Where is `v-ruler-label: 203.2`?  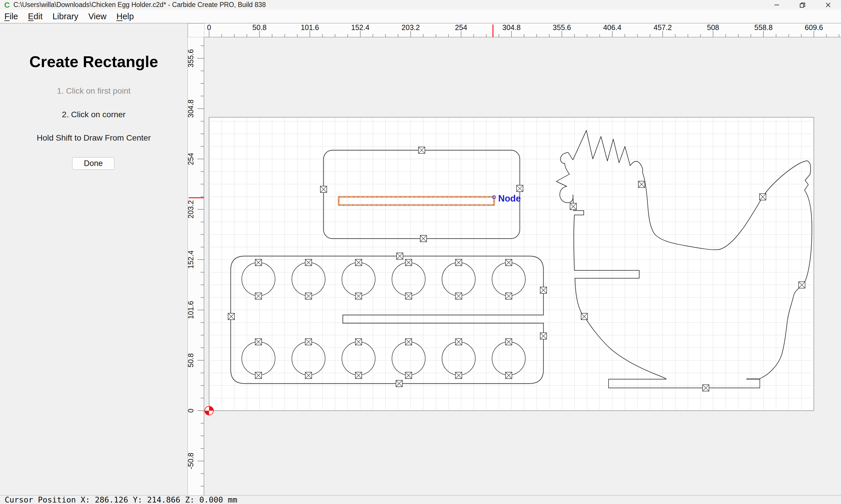 v-ruler-label: 203.2 is located at coordinates (191, 209).